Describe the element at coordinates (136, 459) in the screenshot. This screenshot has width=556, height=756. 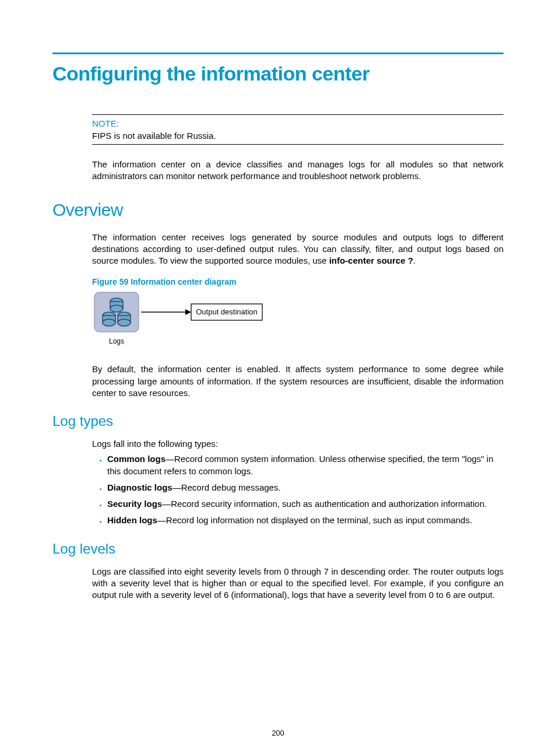
I see `term: Common logs` at that location.